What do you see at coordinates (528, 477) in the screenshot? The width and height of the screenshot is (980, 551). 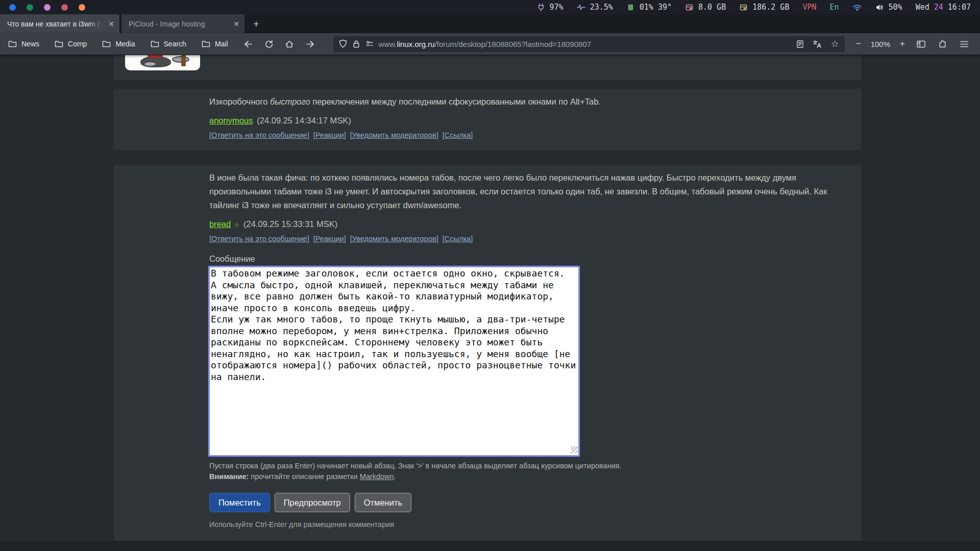 I see `markdown-warning: Внимание: прочитайте описание разметки M…` at bounding box center [528, 477].